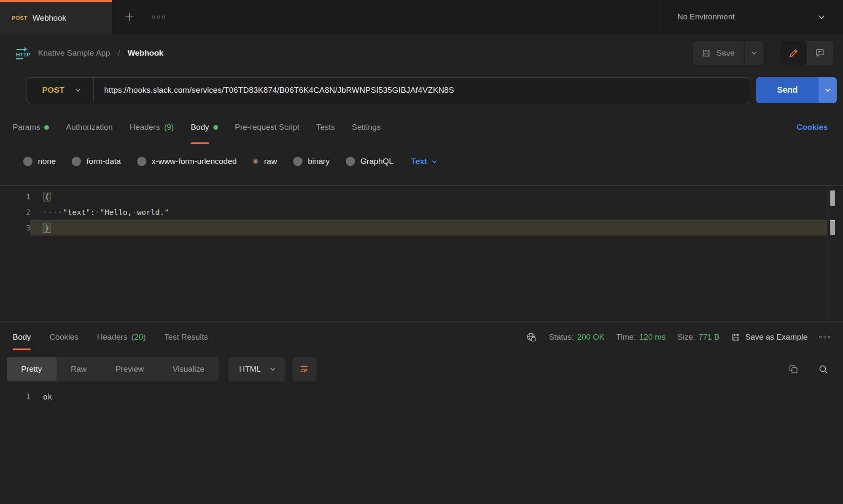  Describe the element at coordinates (15, 212) in the screenshot. I see `line-number: 2` at that location.